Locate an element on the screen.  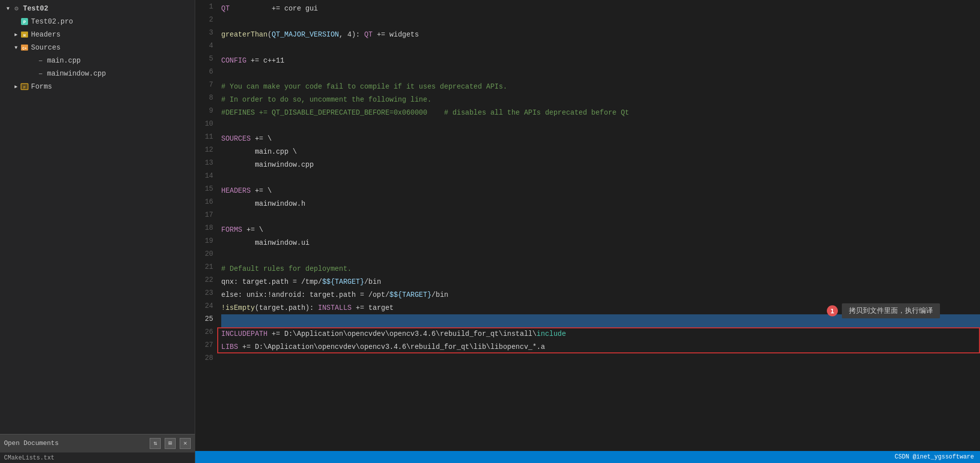
tree-item-forms: F Forms is located at coordinates (97, 87).